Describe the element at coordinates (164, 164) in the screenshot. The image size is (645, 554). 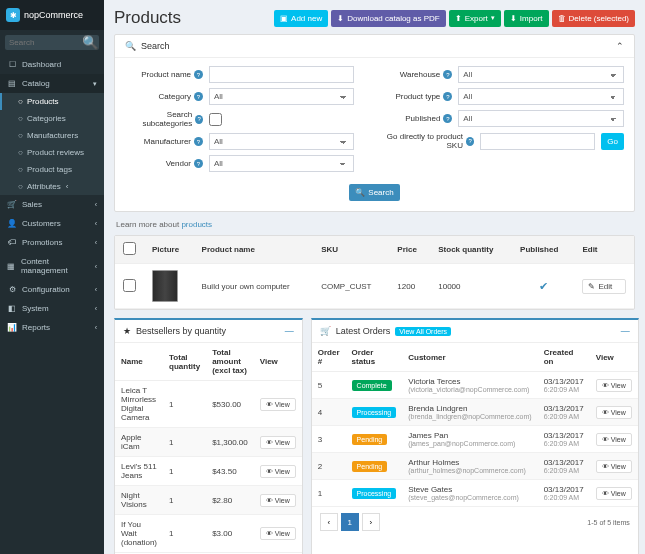
I see `label-vendor: Vendor?` at that location.